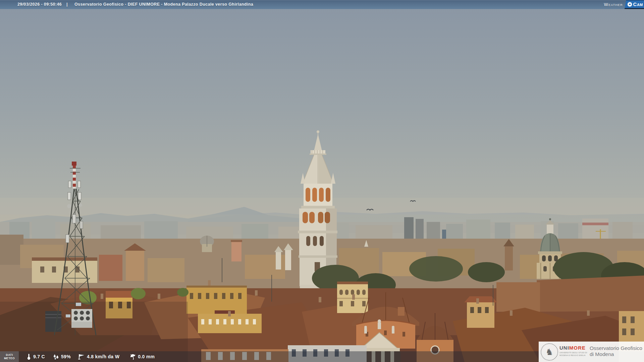 The width and height of the screenshot is (644, 362). Describe the element at coordinates (578, 348) in the screenshot. I see `unimore-more-text: MORE` at that location.